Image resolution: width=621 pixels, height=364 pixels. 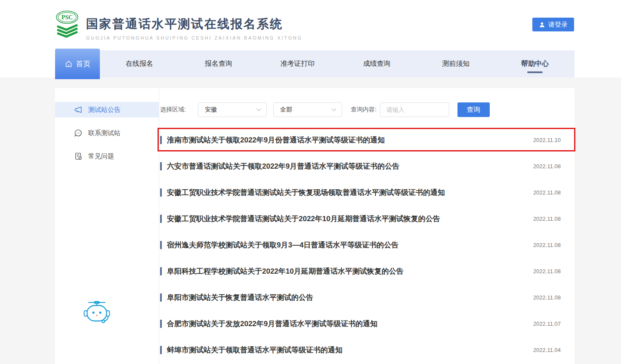 What do you see at coordinates (361, 166) in the screenshot?
I see `announcement-row: 六安市普通话测试站关于领取2022年9月普通话水平测试等级证书的公告 2022.…` at bounding box center [361, 166].